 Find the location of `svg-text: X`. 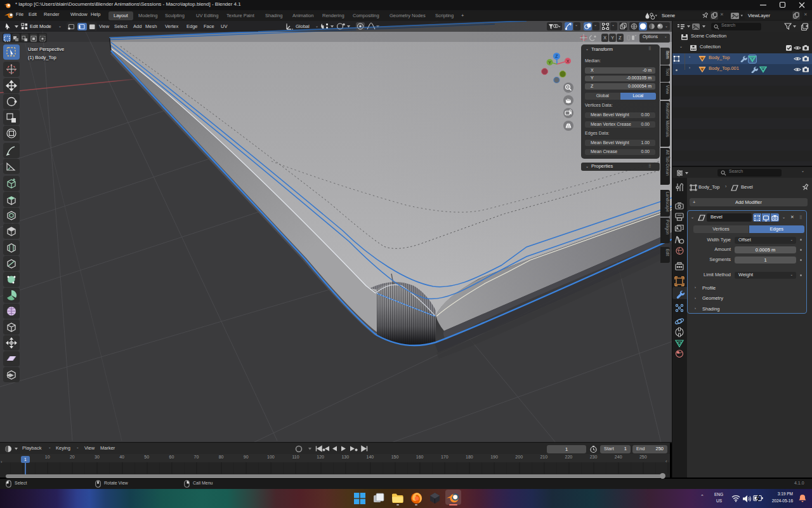

svg-text: X is located at coordinates (568, 61).